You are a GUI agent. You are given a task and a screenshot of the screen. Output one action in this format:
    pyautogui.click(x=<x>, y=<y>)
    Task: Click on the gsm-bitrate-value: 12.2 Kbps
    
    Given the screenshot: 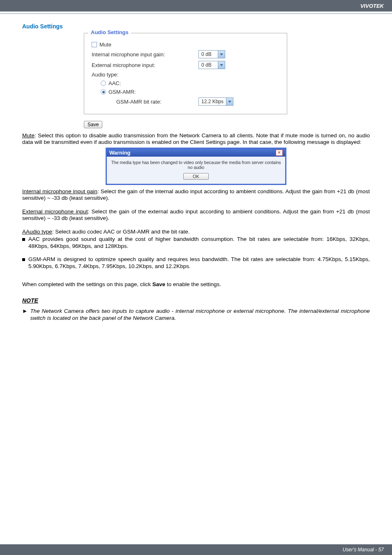 What is the action you would take?
    pyautogui.click(x=212, y=102)
    